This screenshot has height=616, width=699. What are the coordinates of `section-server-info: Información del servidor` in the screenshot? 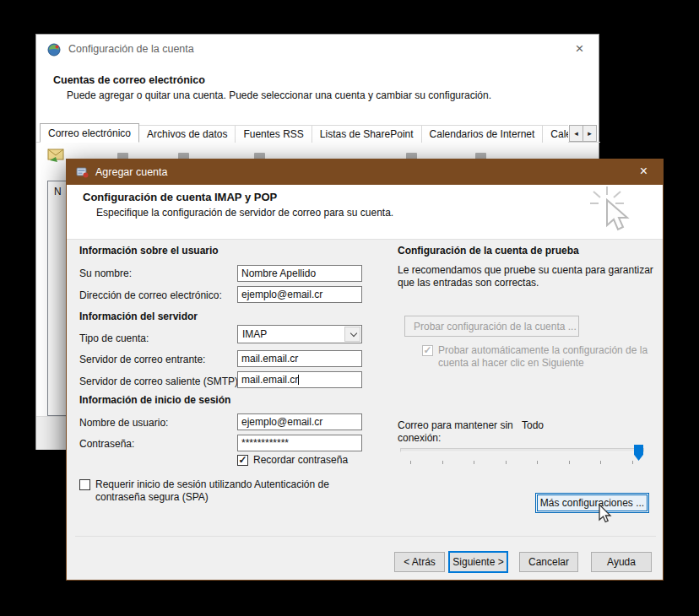 It's located at (138, 316).